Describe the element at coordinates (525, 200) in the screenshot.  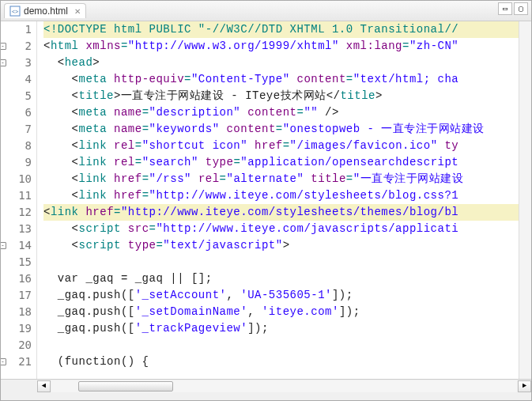
I see `overview-ruler` at that location.